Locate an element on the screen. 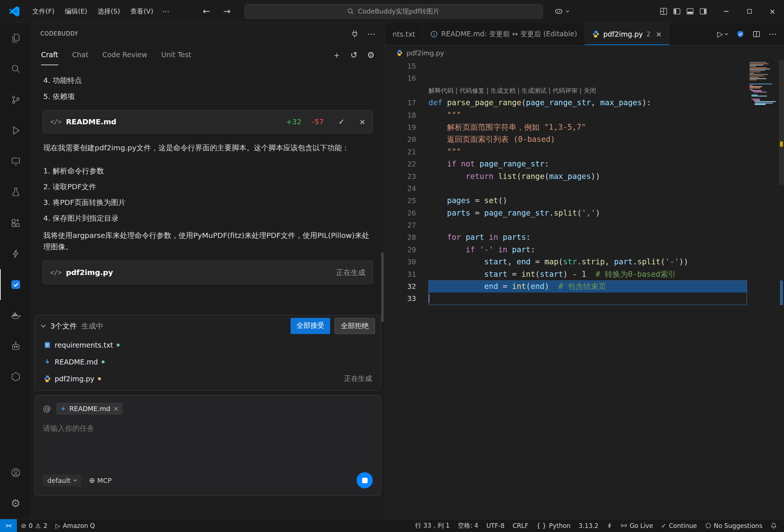 The height and width of the screenshot is (532, 784). files-panel-header: 3个文件 生成中 全部接受 全部拒绝 is located at coordinates (208, 326).